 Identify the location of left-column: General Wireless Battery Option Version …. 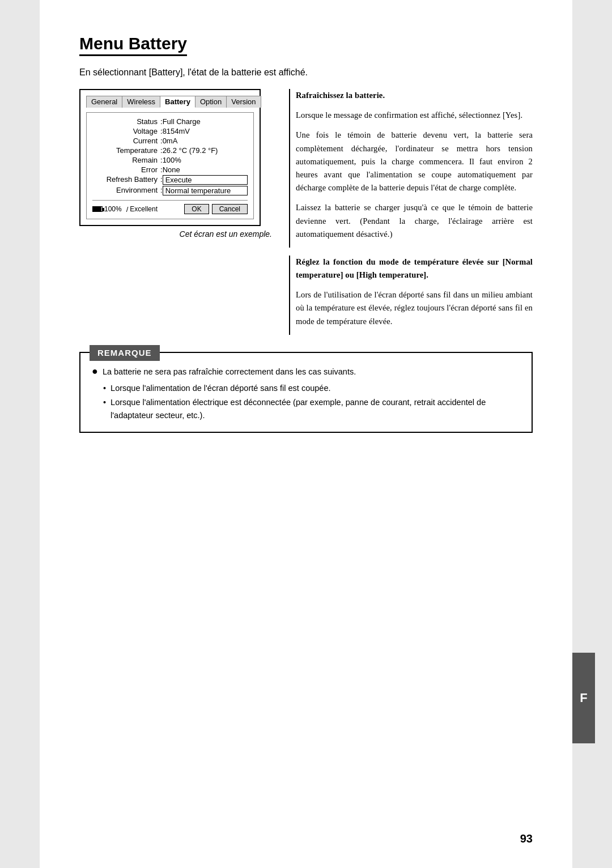
(176, 212).